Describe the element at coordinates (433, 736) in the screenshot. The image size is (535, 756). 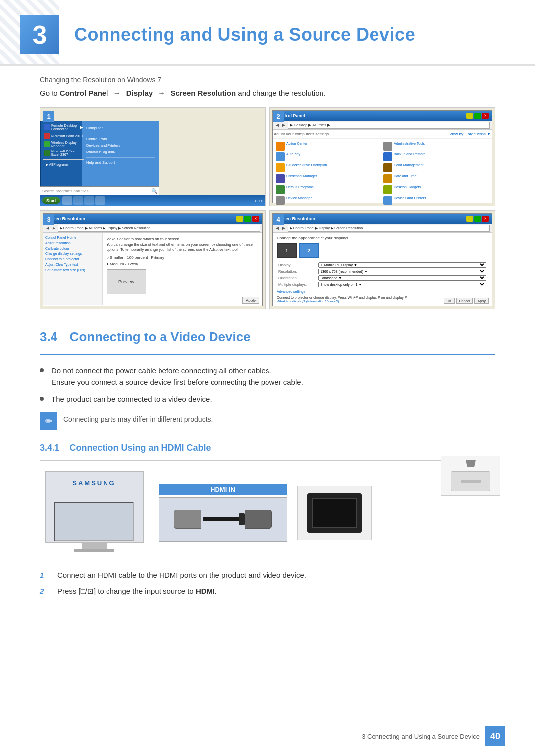
I see `page-footer: 3 Connecting and Using a Source Device 4…` at that location.